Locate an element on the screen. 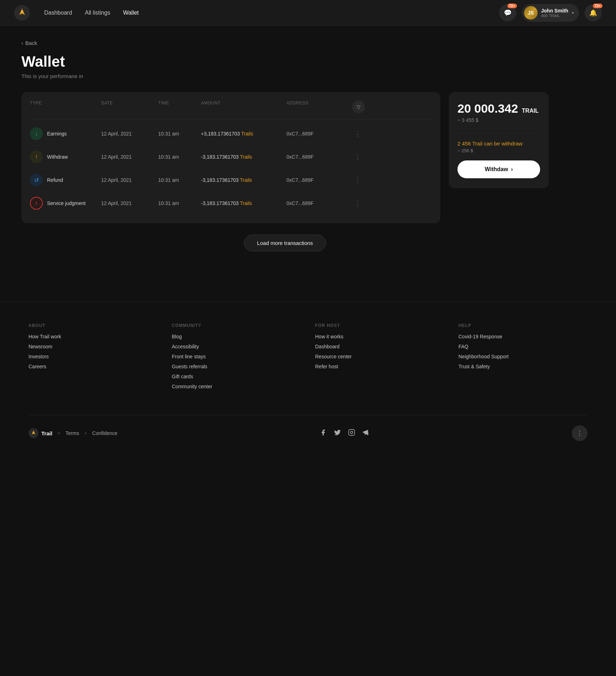 The width and height of the screenshot is (616, 676). notification-badge: 72+ is located at coordinates (598, 6).